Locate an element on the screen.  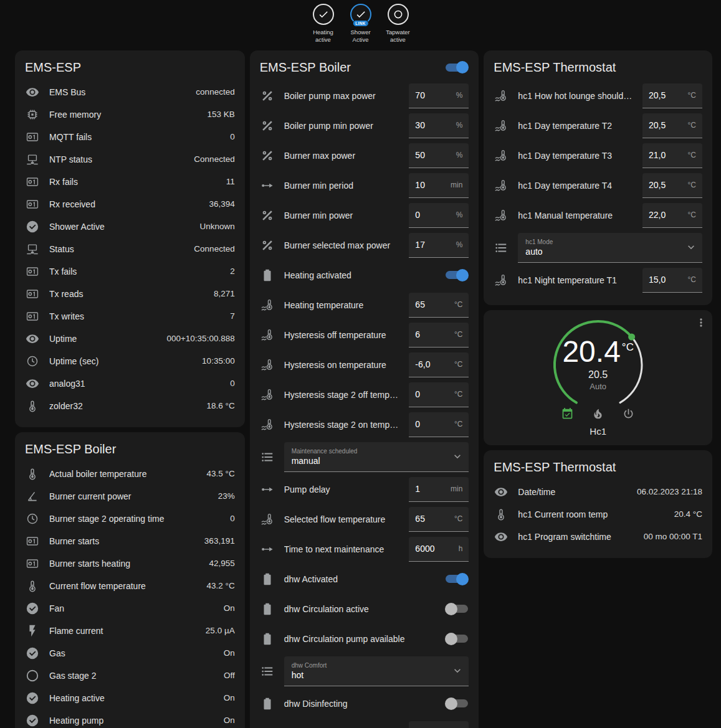
number-input: 10min is located at coordinates (439, 186).